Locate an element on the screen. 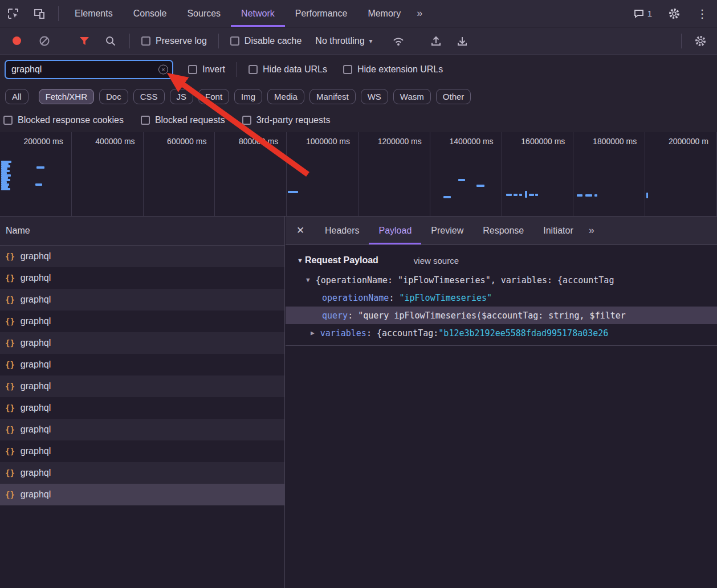 This screenshot has height=588, width=717. disable-cache-checkbox: Disable cache is located at coordinates (266, 41).